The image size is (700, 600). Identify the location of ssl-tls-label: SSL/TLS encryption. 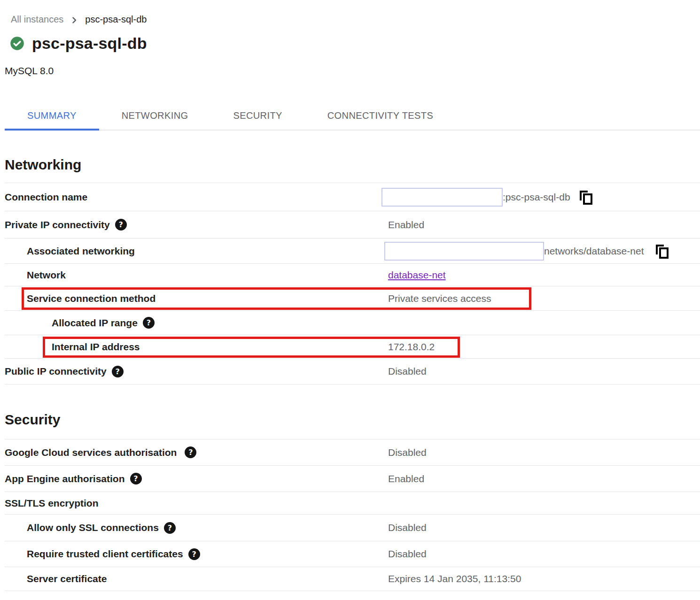
(52, 503).